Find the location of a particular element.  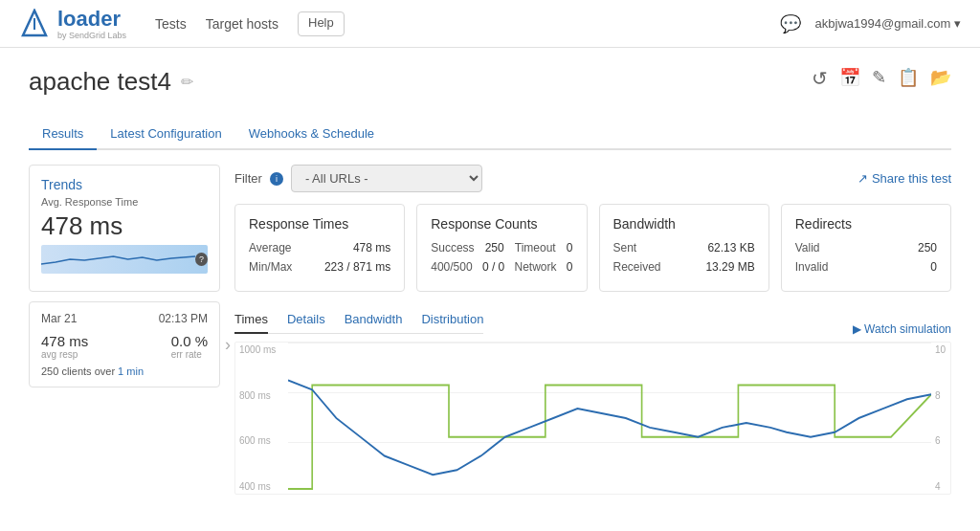

redirects-card: Redirects Valid 250 Invalid 0 is located at coordinates (866, 248).